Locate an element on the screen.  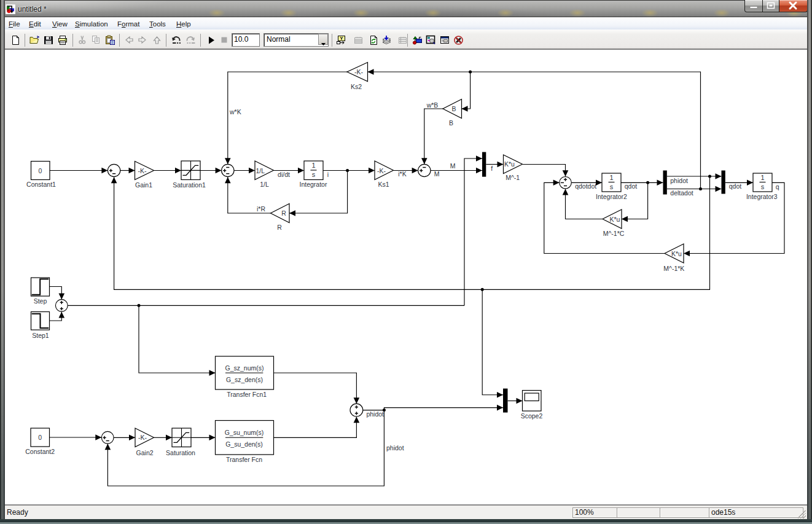
svg-text: i is located at coordinates (328, 174).